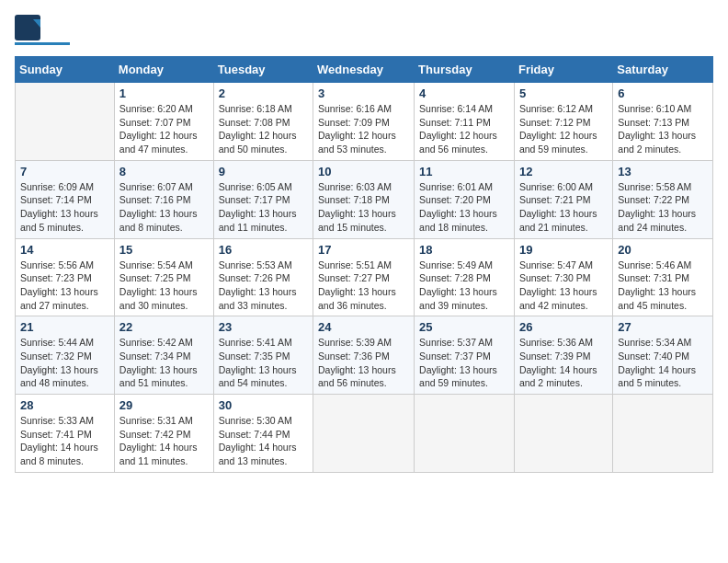  Describe the element at coordinates (364, 355) in the screenshot. I see `calendar-cell: 24Sunrise: 5:39 AM Sunset: 7:36 PM Dayli…` at that location.